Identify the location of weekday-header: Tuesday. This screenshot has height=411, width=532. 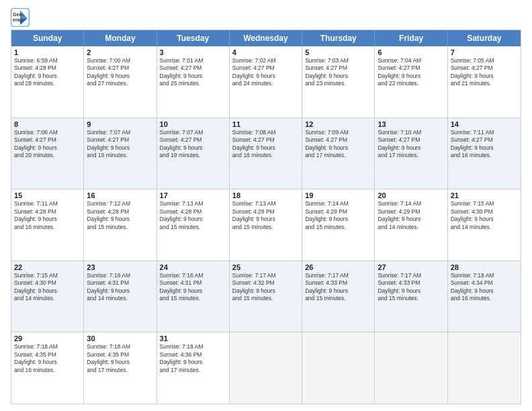
(193, 38).